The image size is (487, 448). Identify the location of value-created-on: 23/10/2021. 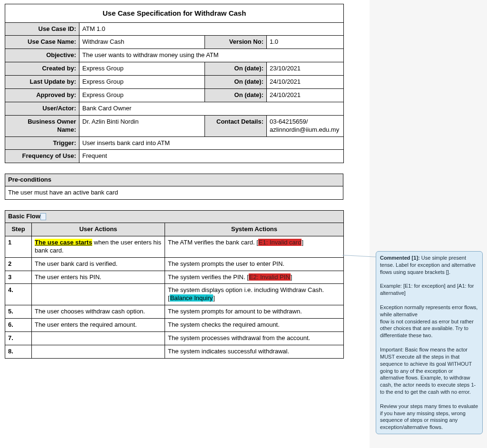
(305, 69).